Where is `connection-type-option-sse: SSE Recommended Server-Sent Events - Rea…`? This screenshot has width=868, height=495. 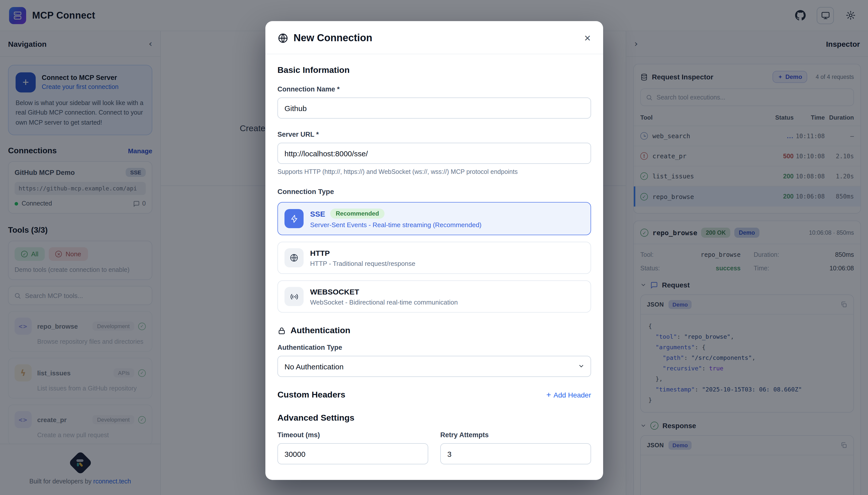 connection-type-option-sse: SSE Recommended Server-Sent Events - Rea… is located at coordinates (434, 219).